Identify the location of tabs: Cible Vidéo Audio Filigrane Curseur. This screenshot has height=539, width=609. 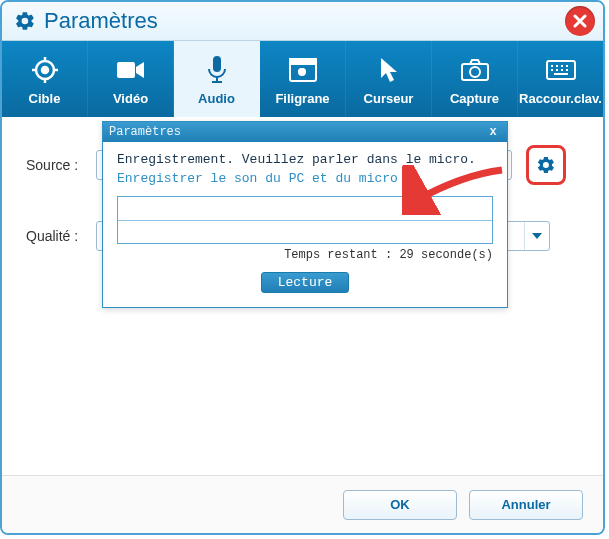
(302, 79).